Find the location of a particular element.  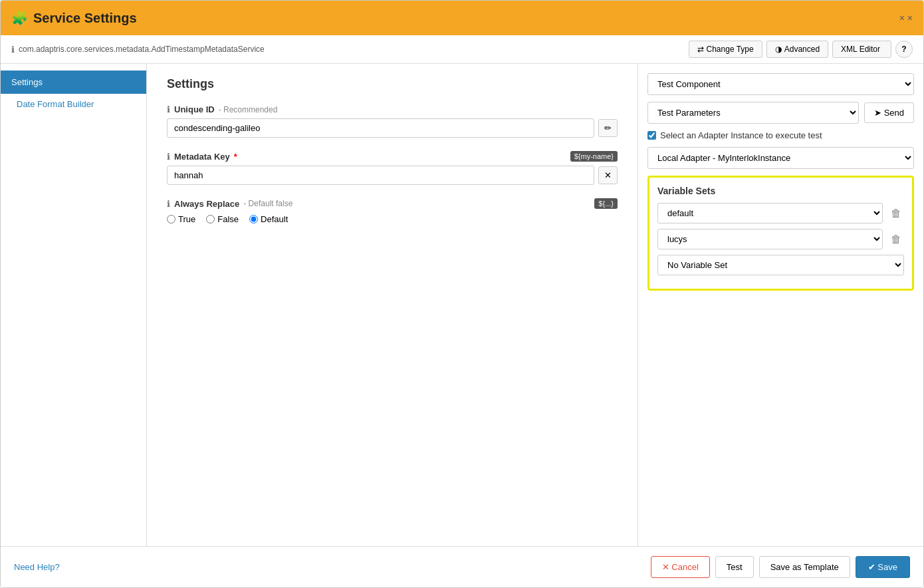

always-replace-false-label: False is located at coordinates (228, 220).